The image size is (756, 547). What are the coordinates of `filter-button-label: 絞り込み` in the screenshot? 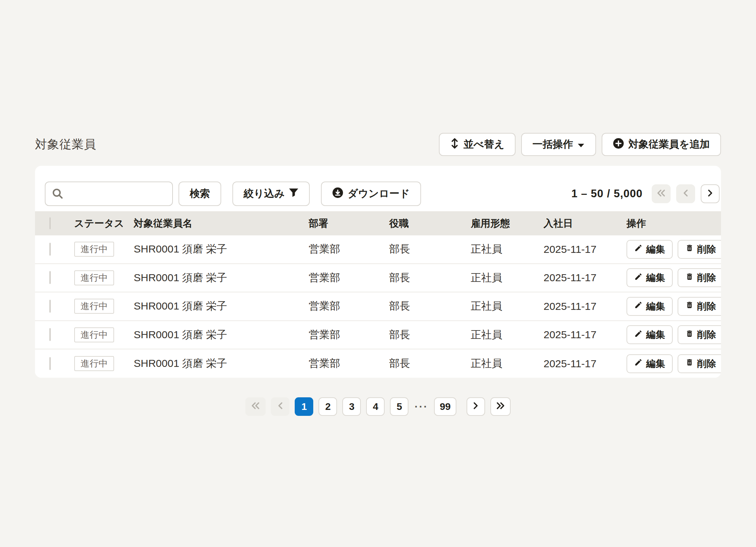 It's located at (264, 194).